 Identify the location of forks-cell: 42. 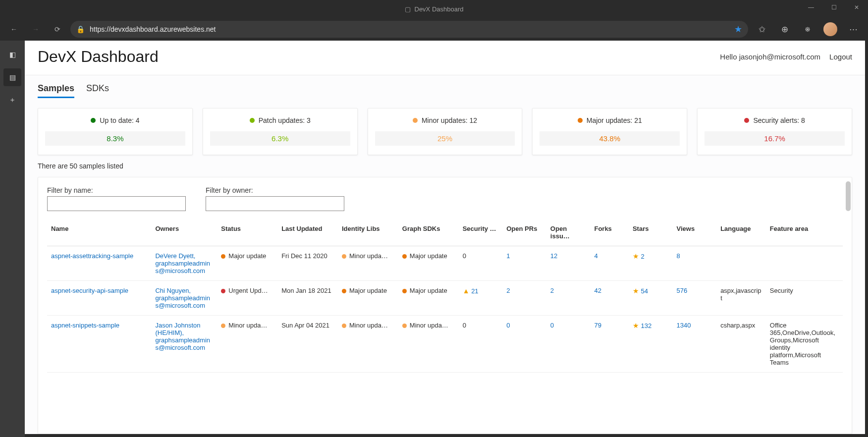
(609, 298).